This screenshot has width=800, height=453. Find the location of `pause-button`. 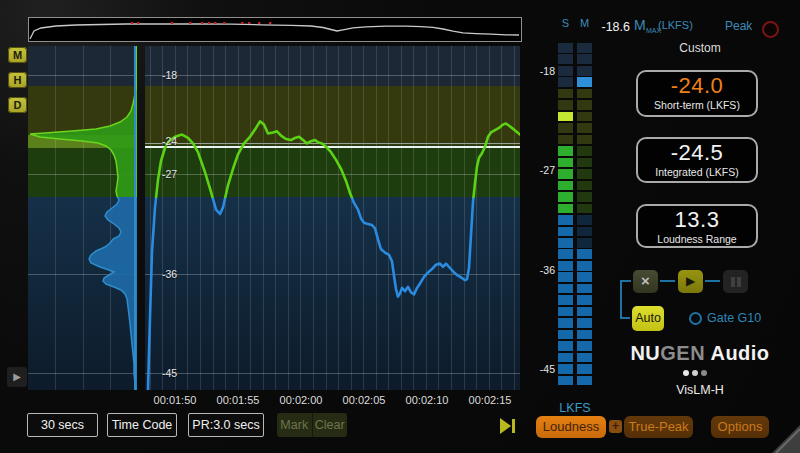

pause-button is located at coordinates (736, 282).